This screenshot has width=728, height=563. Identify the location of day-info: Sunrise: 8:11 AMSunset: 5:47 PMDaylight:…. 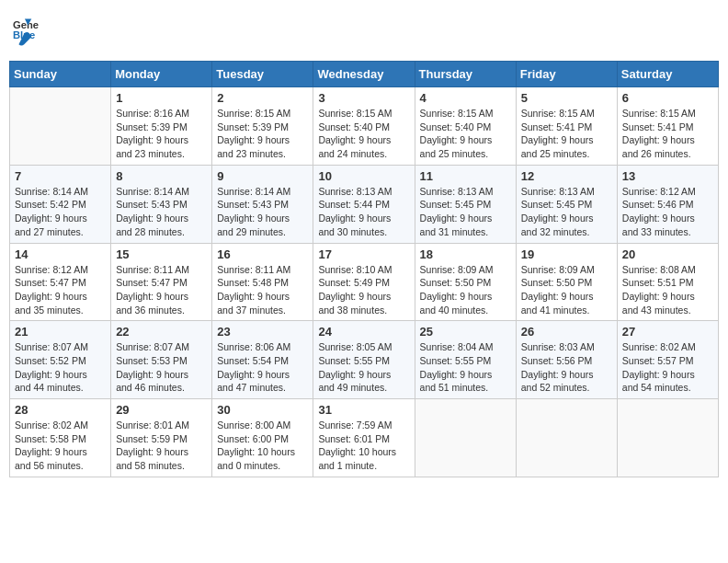
(162, 291).